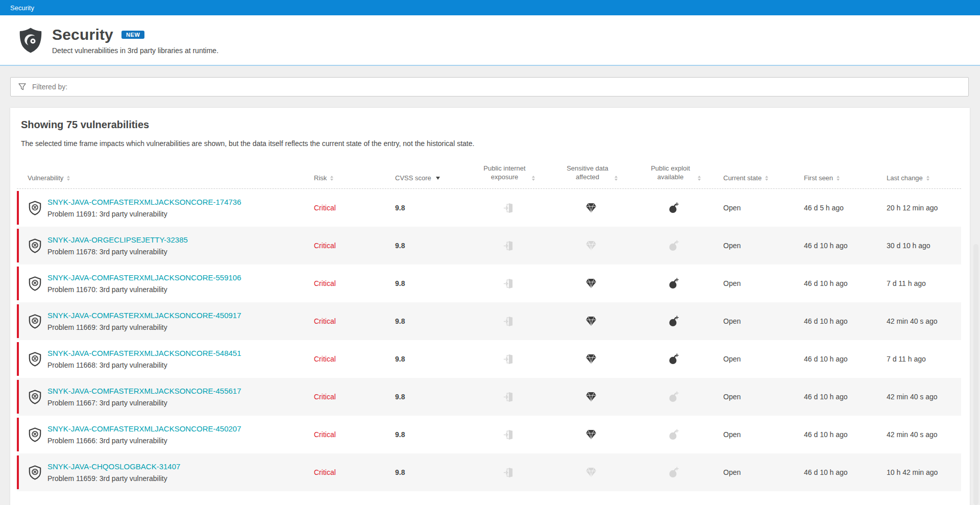 This screenshot has width=980, height=505. Describe the element at coordinates (161, 321) in the screenshot. I see `vulnerability-cell: SNYK-JAVA-COMFASTERXMLJACKSONCORE-450917…` at that location.